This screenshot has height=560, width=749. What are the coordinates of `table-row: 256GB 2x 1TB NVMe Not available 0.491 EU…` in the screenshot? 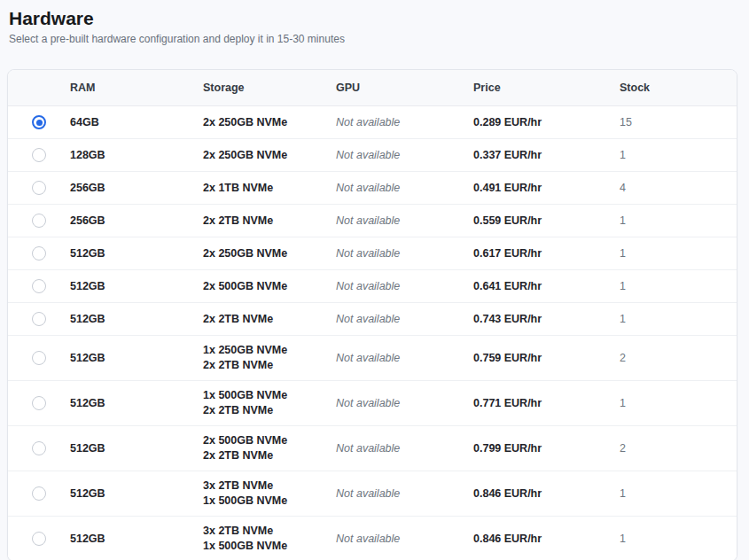 It's located at (372, 188).